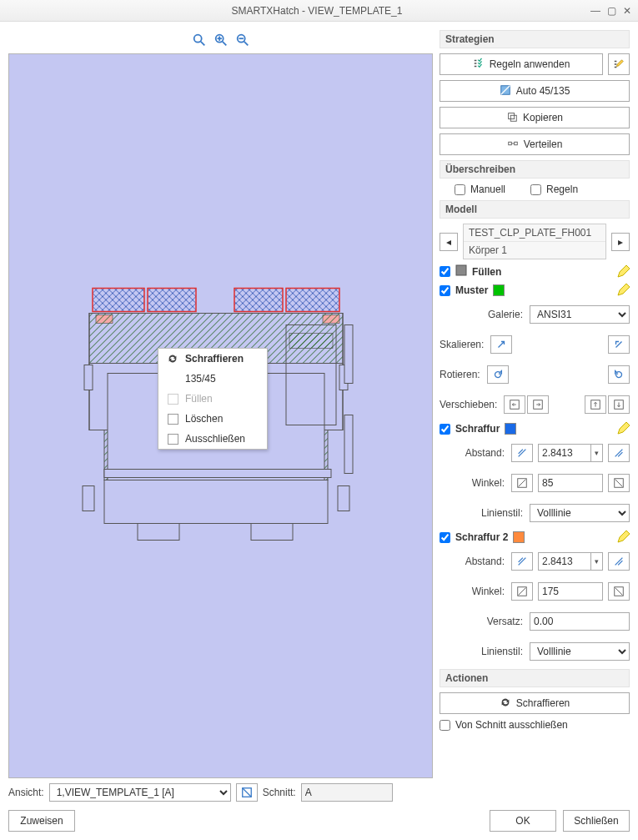 The width and height of the screenshot is (638, 840). What do you see at coordinates (519, 537) in the screenshot?
I see `hatch2-color-swatch` at bounding box center [519, 537].